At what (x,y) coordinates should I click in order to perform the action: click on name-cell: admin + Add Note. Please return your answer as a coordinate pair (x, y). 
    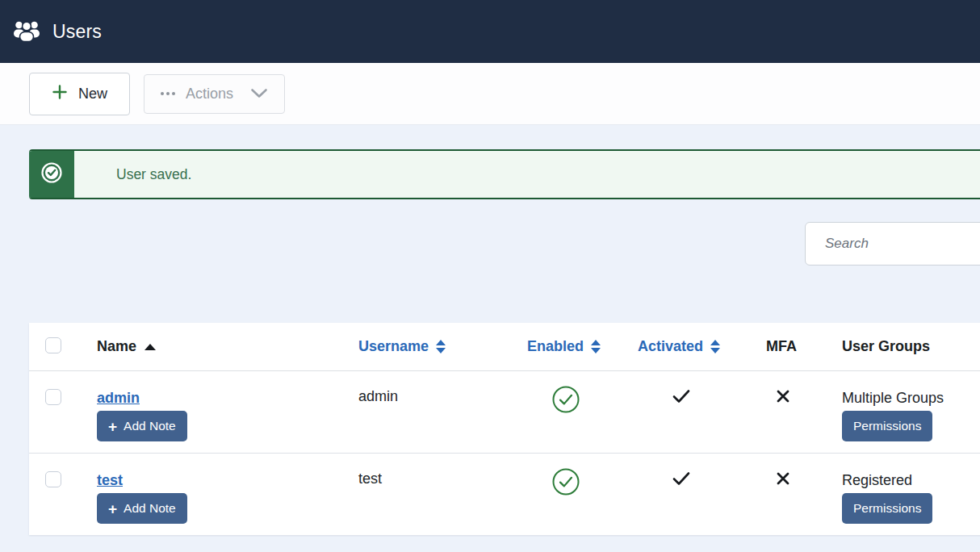
    Looking at the image, I should click on (228, 407).